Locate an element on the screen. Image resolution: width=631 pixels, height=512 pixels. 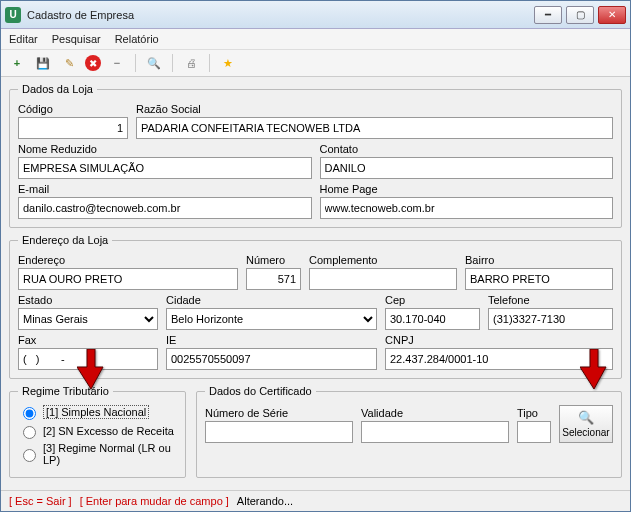
telefone-label: Telefone is located at coordinates (550, 300).